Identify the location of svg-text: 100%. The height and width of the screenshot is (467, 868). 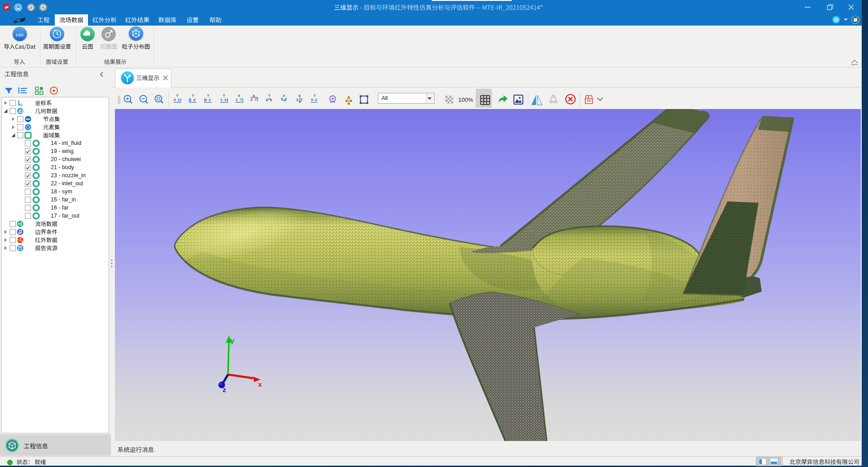
(466, 100).